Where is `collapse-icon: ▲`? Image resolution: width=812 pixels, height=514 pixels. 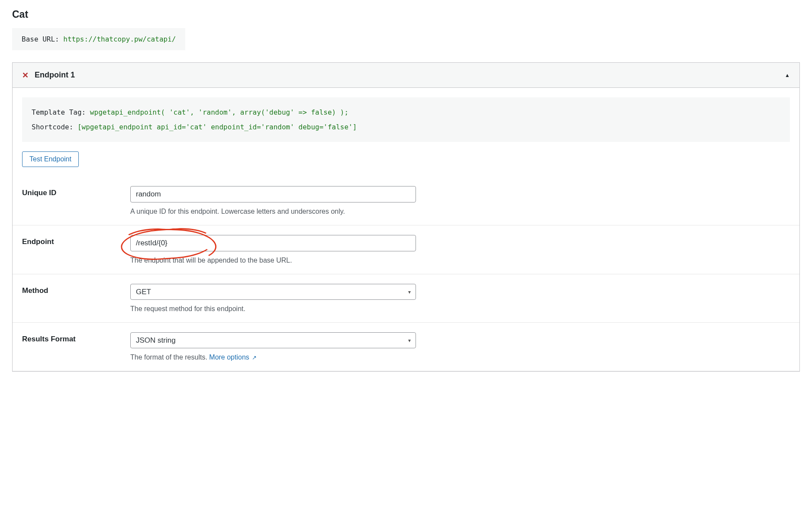
collapse-icon: ▲ is located at coordinates (787, 75).